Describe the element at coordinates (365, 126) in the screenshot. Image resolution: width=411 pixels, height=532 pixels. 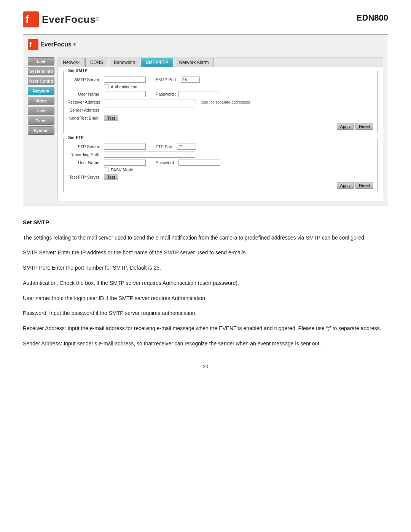
I see `smtp-reset-button: Reset` at that location.